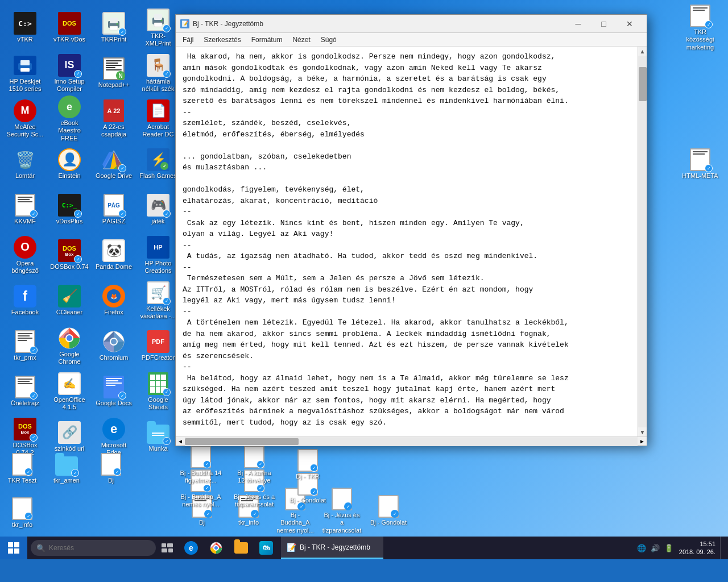 The width and height of the screenshot is (728, 582). Describe the element at coordinates (158, 73) in the screenshot. I see `desktop-icon-hattamla: 🪑 ✓ háttámla nélküli szék` at that location.